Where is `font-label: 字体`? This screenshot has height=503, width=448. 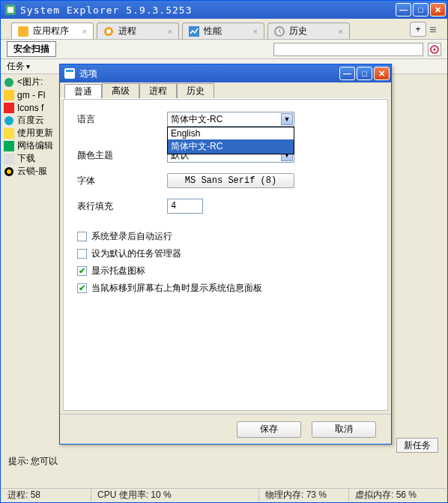 font-label: 字体 is located at coordinates (122, 181).